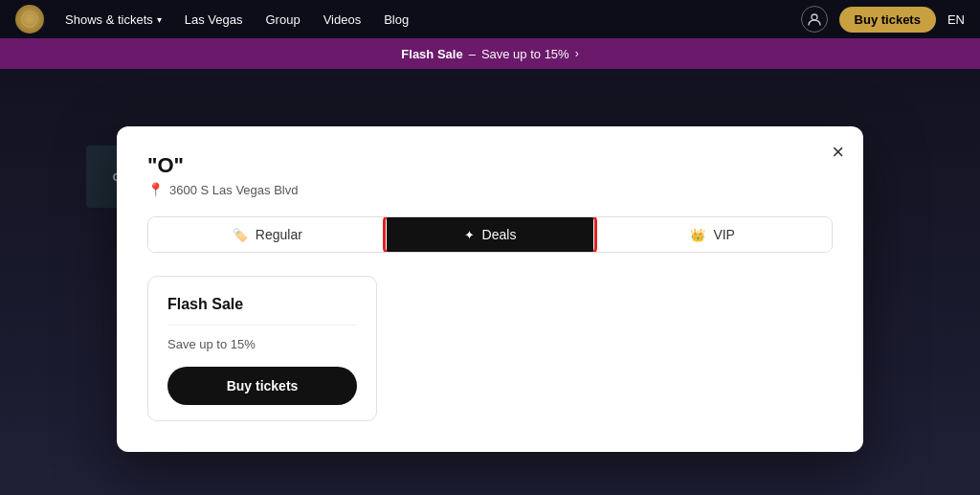 The image size is (980, 495). What do you see at coordinates (159, 19) in the screenshot?
I see `chevron-down-icon: ▾` at bounding box center [159, 19].